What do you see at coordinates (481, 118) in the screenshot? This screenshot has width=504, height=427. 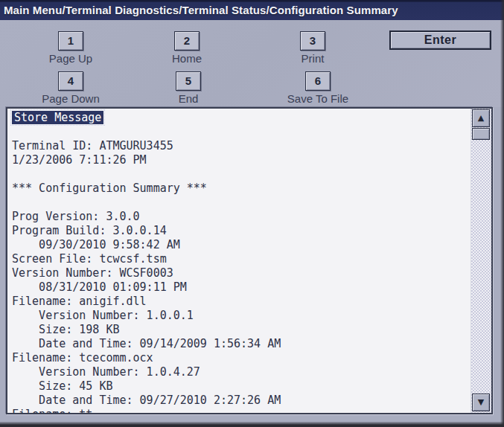 I see `arrow-up-icon: ▲` at bounding box center [481, 118].